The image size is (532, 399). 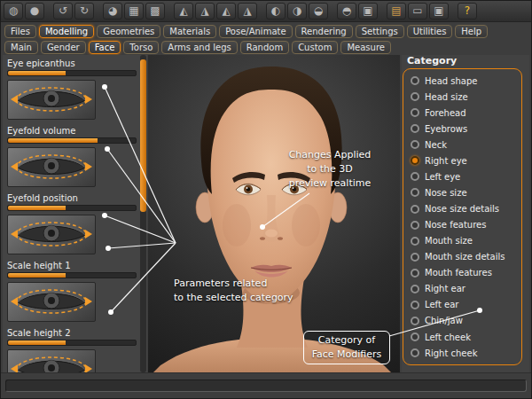 What do you see at coordinates (347, 11) in the screenshot?
I see `perspective-view-icon: ◓` at bounding box center [347, 11].